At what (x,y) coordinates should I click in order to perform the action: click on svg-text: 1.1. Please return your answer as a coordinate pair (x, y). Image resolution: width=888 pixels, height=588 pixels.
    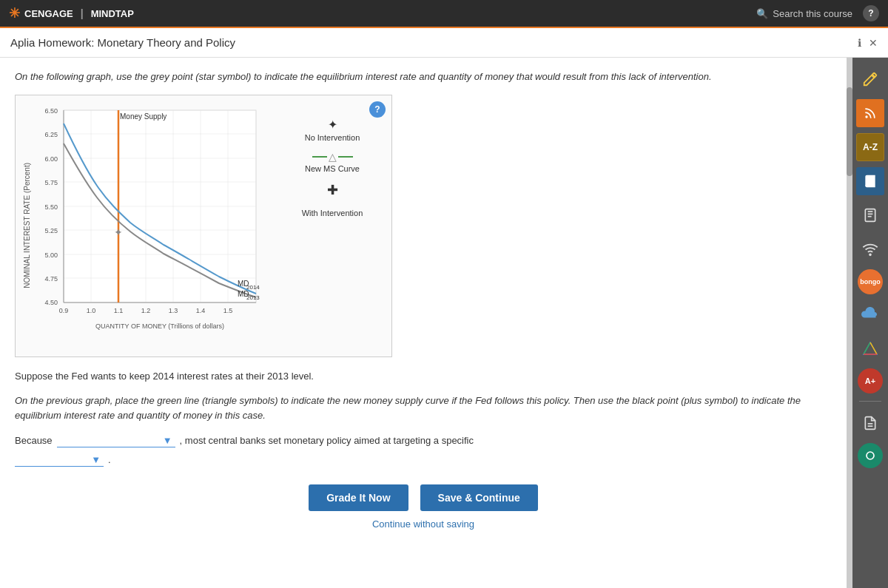
    Looking at the image, I should click on (118, 311).